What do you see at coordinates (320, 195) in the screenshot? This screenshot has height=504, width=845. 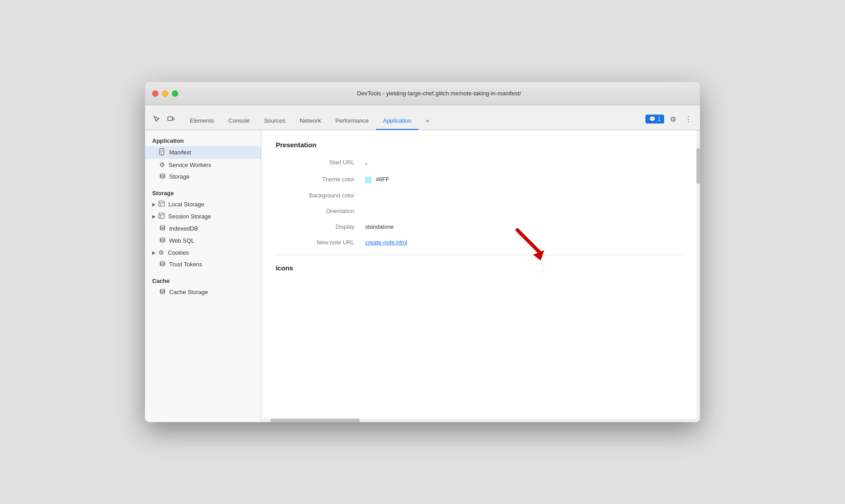 I see `background-color-label: Background color` at bounding box center [320, 195].